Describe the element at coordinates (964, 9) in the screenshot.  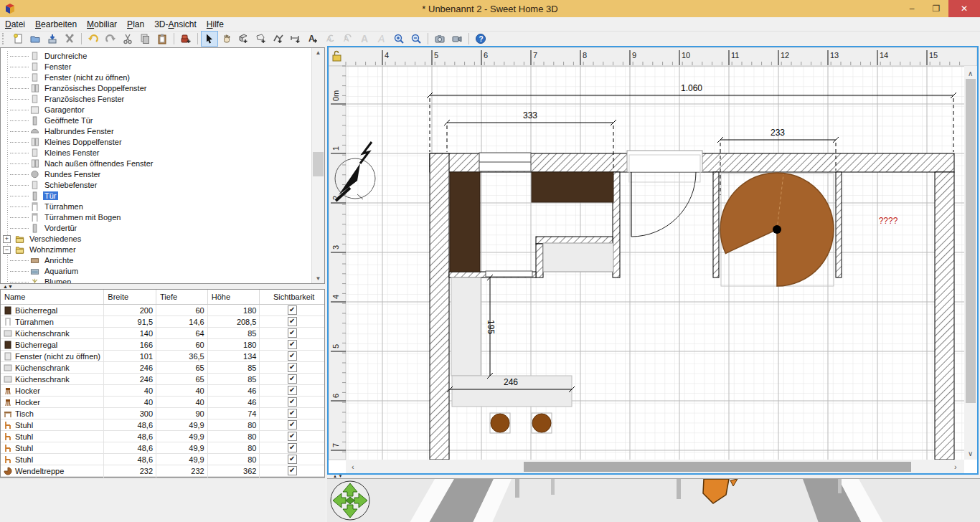
I see `close-button: ✕` at that location.